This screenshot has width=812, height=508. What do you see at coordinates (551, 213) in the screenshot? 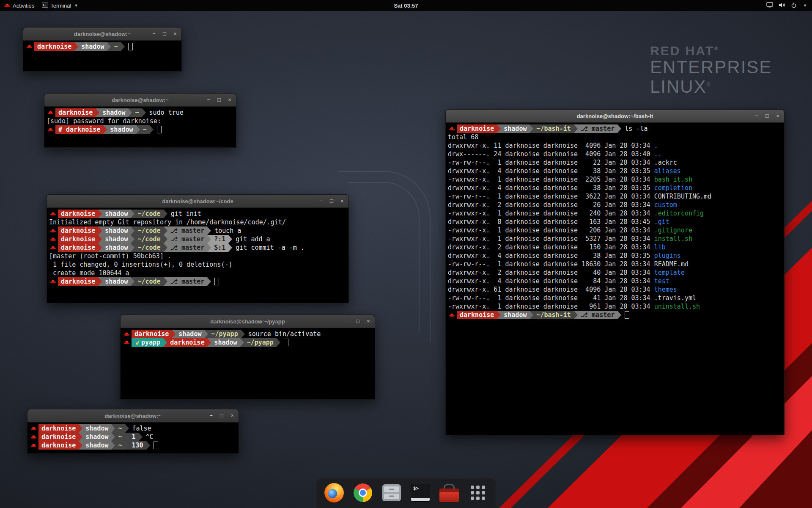
I see `file-meta: -rwxrwxr-x. 1 darknoise darknoise 240 Ja…` at bounding box center [551, 213].